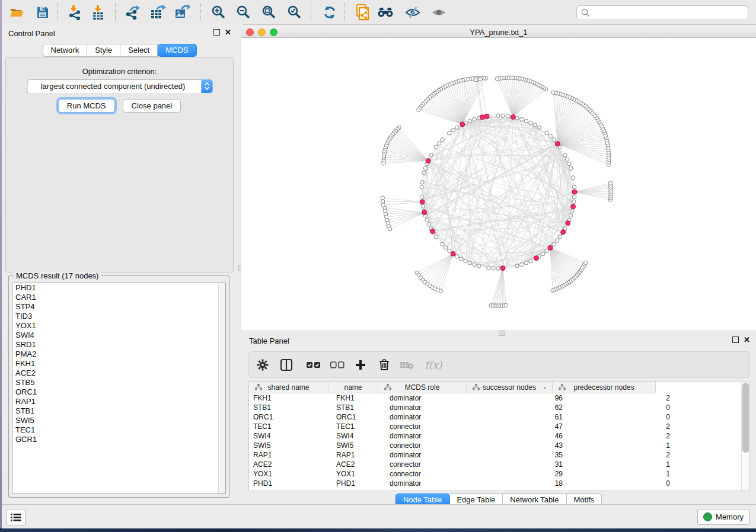 Image resolution: width=756 pixels, height=532 pixels. What do you see at coordinates (295, 12) in the screenshot?
I see `zoom-selected-icon` at bounding box center [295, 12].